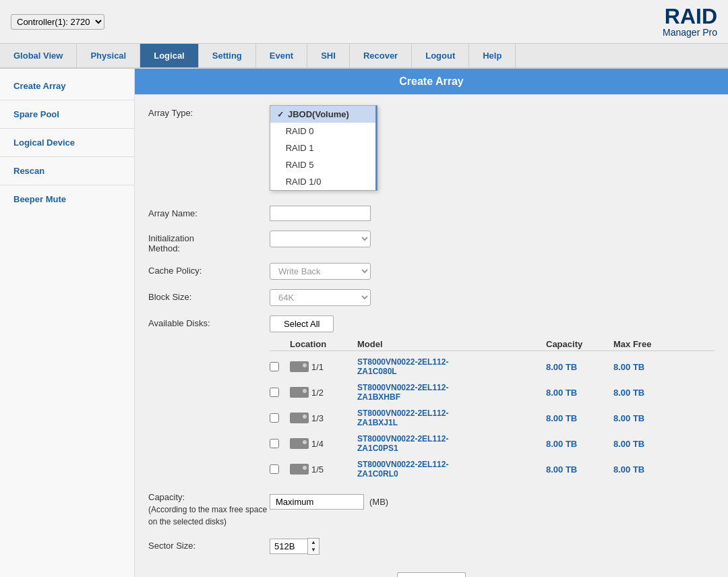 The height and width of the screenshot is (577, 728). Describe the element at coordinates (323, 131) in the screenshot. I see `dropdown-option-raid0: RAID 0` at that location.